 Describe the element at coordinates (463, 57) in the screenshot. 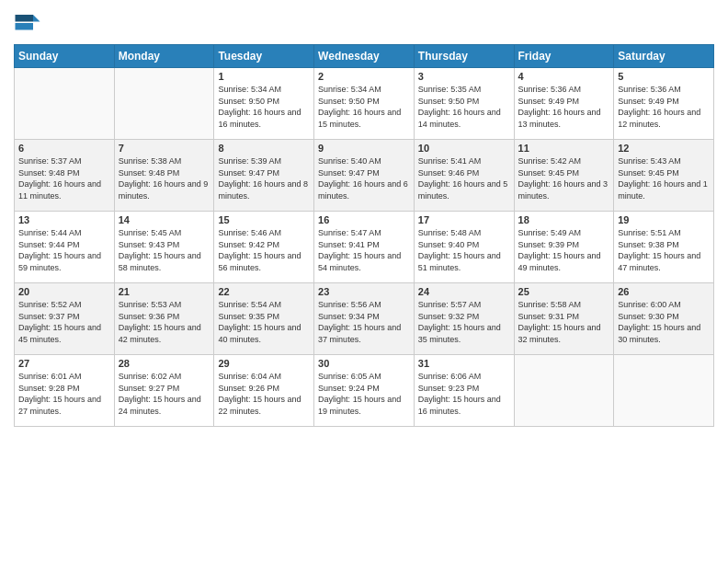

I see `weekday-header-thursday: Thursday` at that location.